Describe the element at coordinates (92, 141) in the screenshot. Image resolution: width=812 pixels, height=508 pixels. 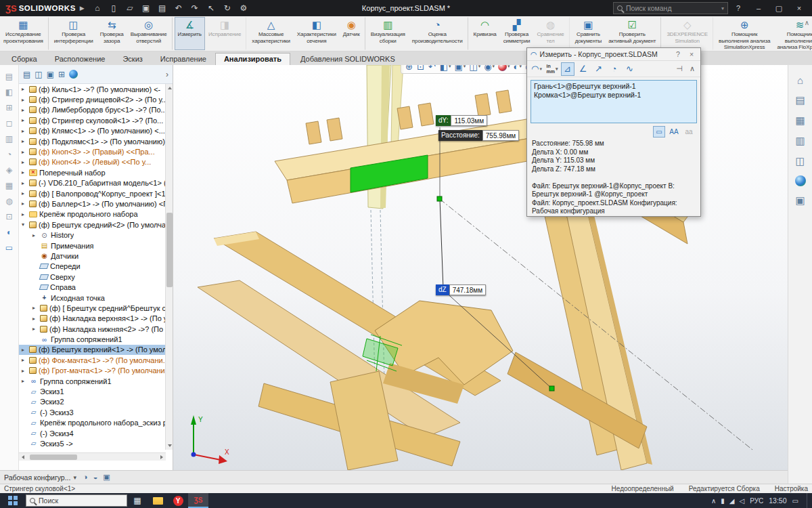
I see `tree-item: ▸ (ф) Подклямс<1> -> (По умолчанию)...` at that location.